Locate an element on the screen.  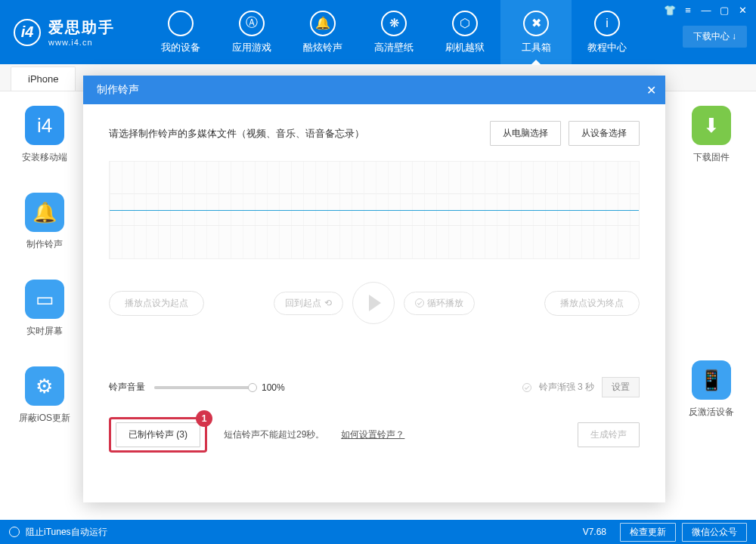
volume-label: 铃声音量 is located at coordinates (127, 387).